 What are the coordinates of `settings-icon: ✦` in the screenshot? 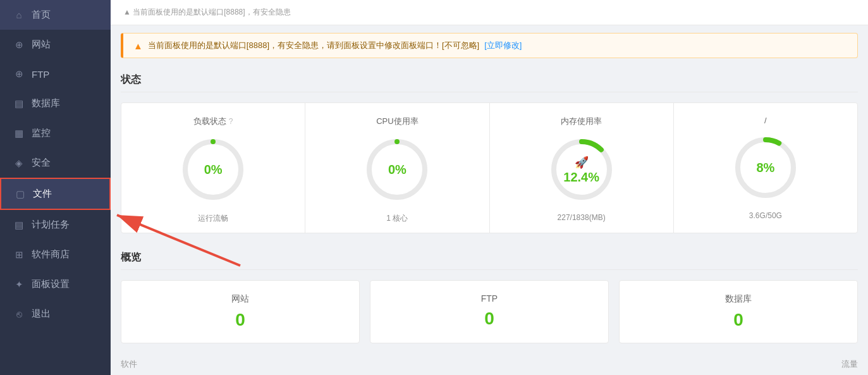 It's located at (19, 285).